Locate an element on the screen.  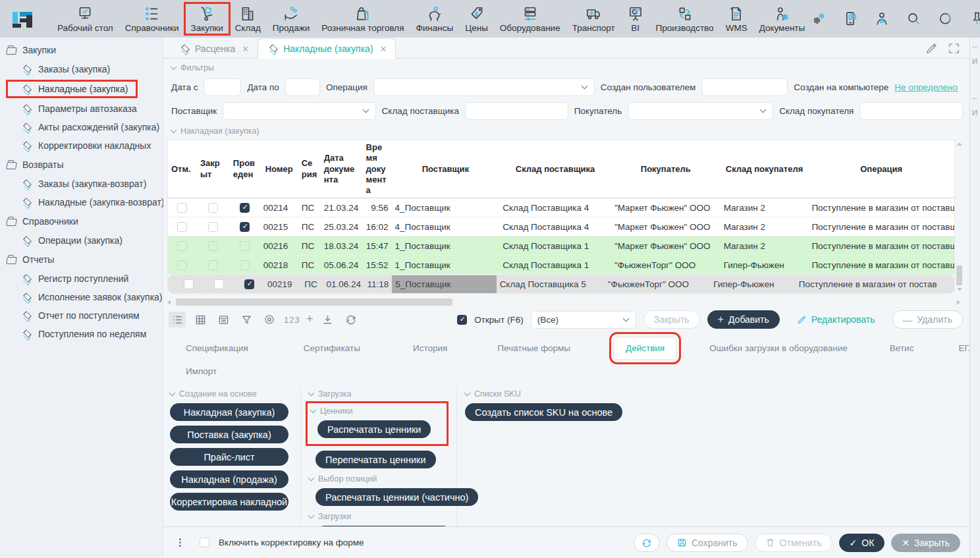
horizontal-scrollbar is located at coordinates (564, 302).